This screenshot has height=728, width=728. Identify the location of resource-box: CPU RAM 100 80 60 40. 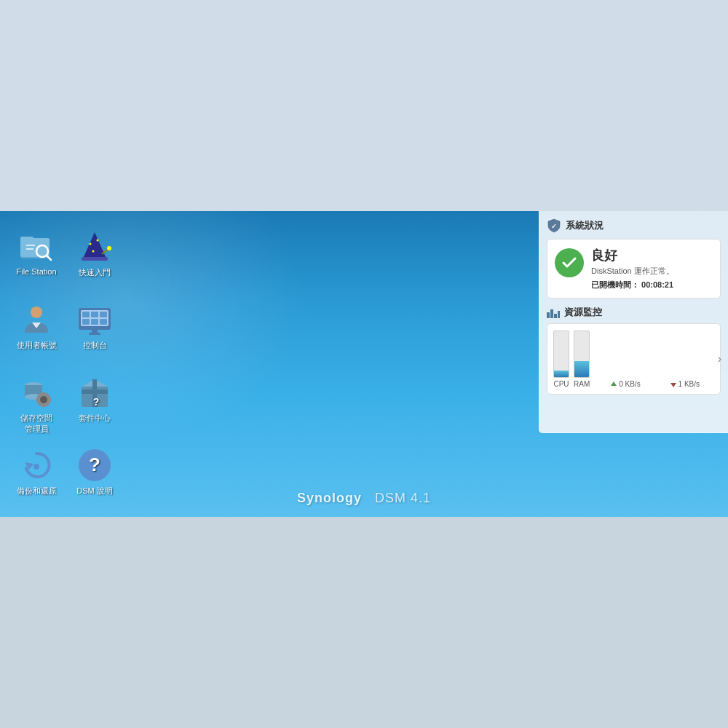
(633, 359).